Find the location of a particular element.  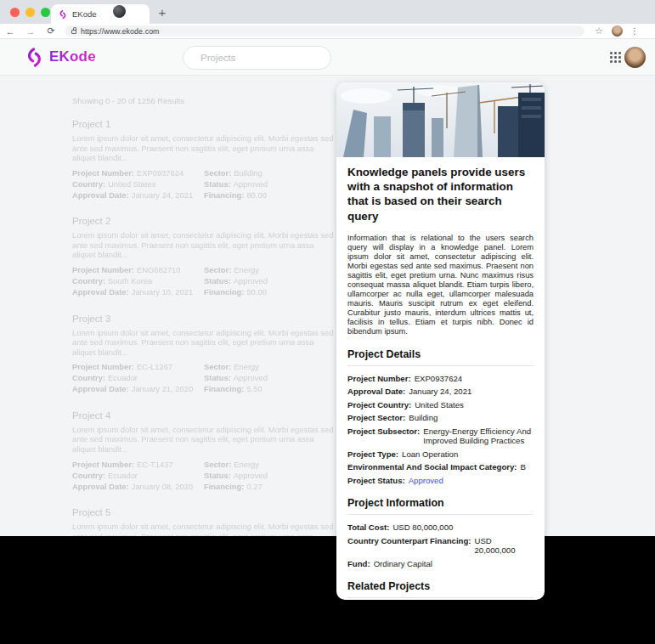

field-value: South Korea is located at coordinates (130, 280).